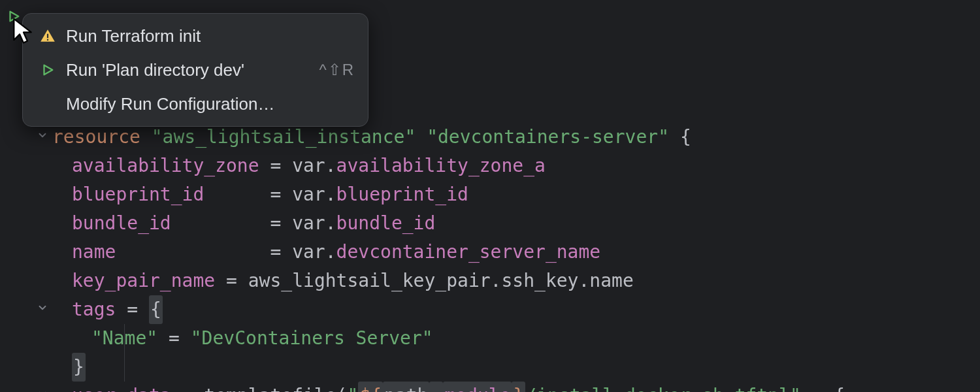  Describe the element at coordinates (372, 137) in the screenshot. I see `code-line: resource "aws_lightsail_instance" "devco…` at that location.